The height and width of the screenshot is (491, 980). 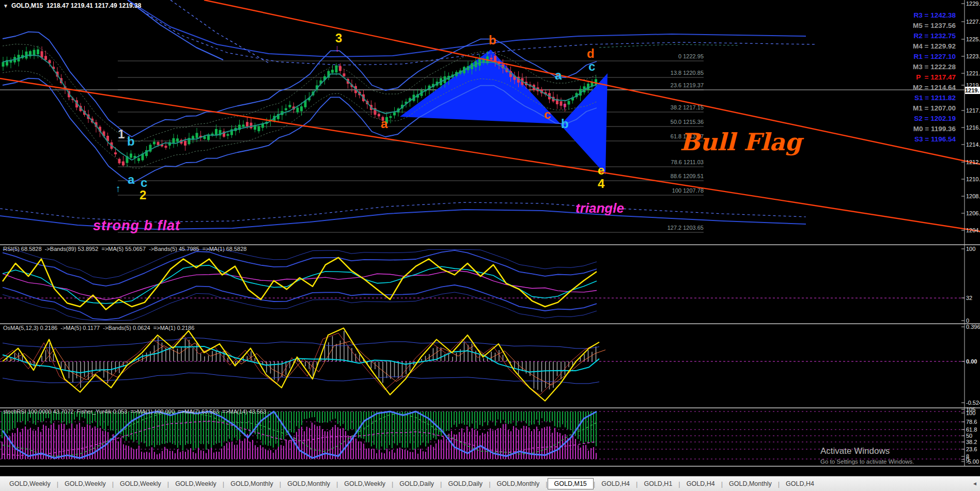 What do you see at coordinates (741, 142) in the screenshot?
I see `bull-flag-annotation: Bull Flag` at bounding box center [741, 142].